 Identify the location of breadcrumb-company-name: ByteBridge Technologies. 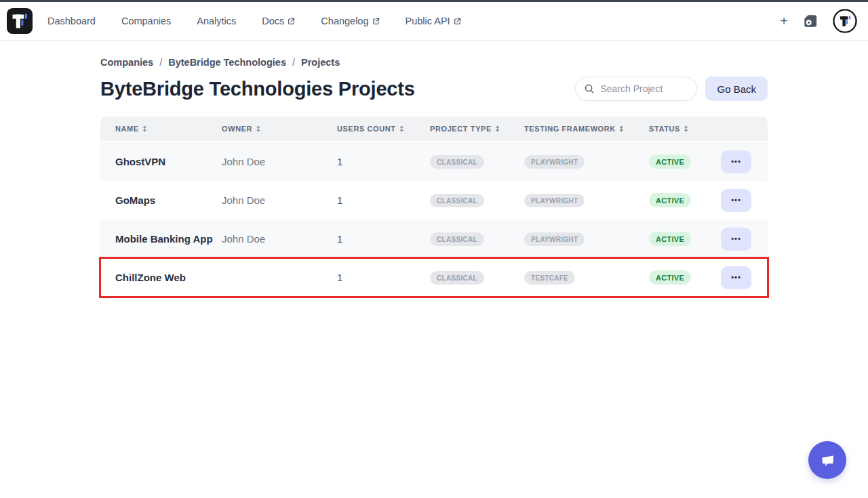
(227, 62).